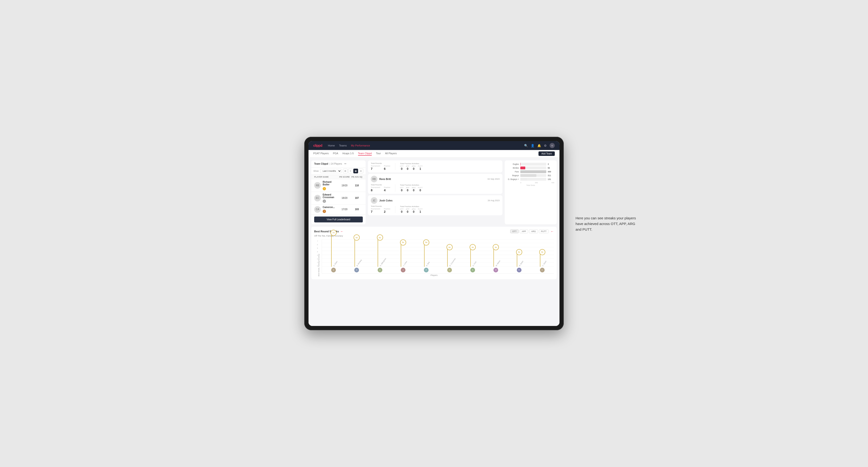 This screenshot has height=467, width=868. I want to click on streak-bubble: 6x, so click(380, 238).